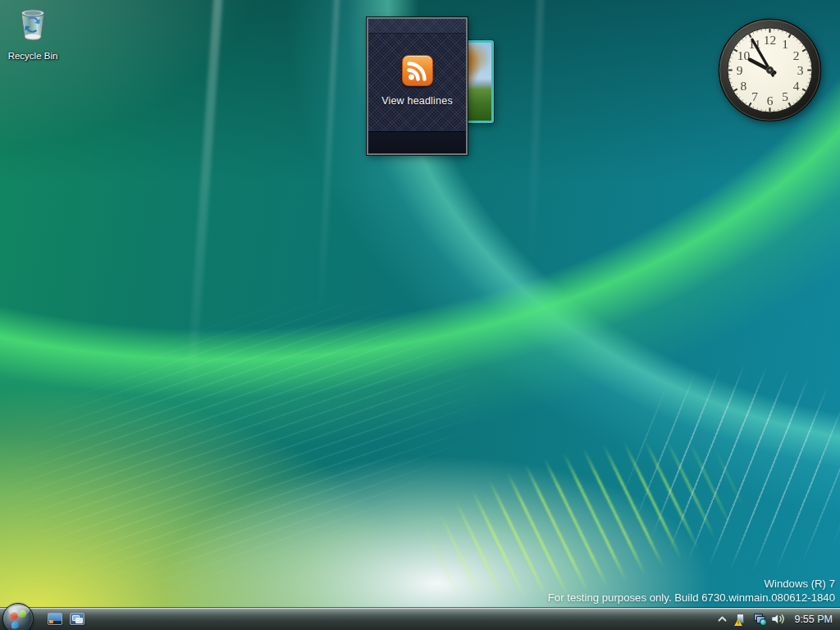 The image size is (840, 630). I want to click on taskbar: 9:55 PM, so click(420, 619).